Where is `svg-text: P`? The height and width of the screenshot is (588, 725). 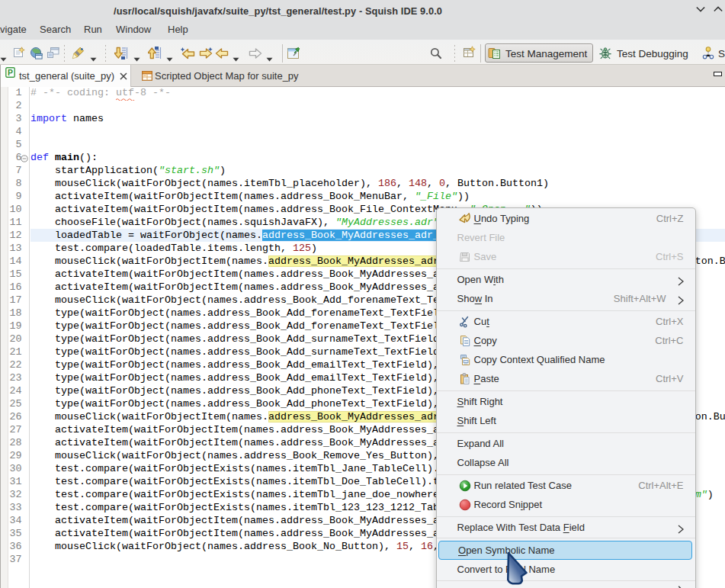 svg-text: P is located at coordinates (11, 73).